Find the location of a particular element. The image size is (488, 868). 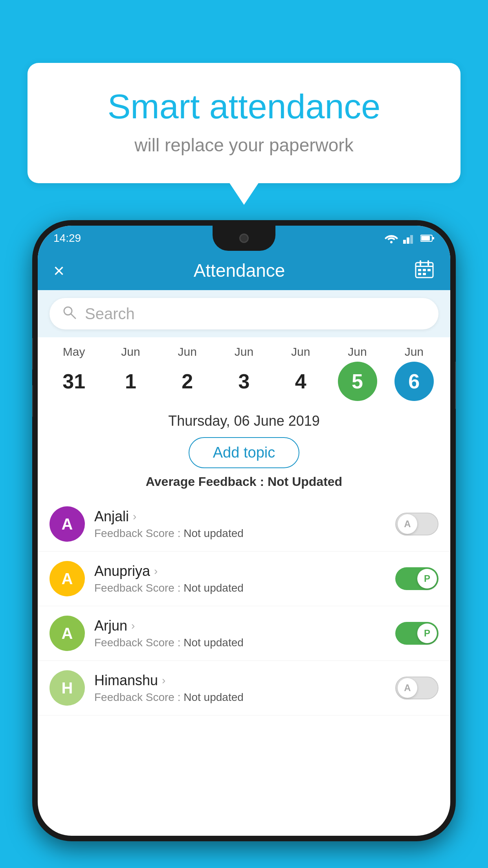

student-info: Himanshu ›Feedback Score : Not updated is located at coordinates (240, 688).